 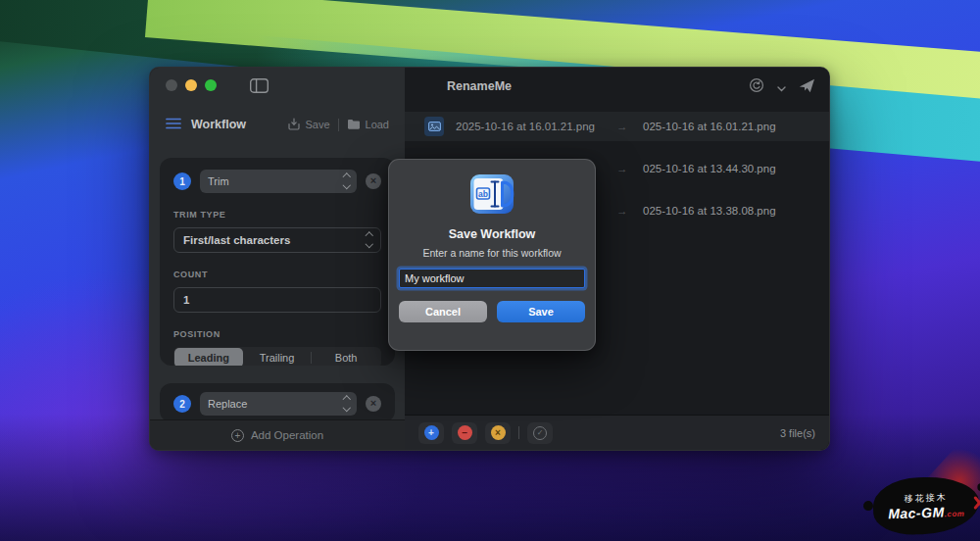 I want to click on operation-index-badge: 2, so click(x=182, y=404).